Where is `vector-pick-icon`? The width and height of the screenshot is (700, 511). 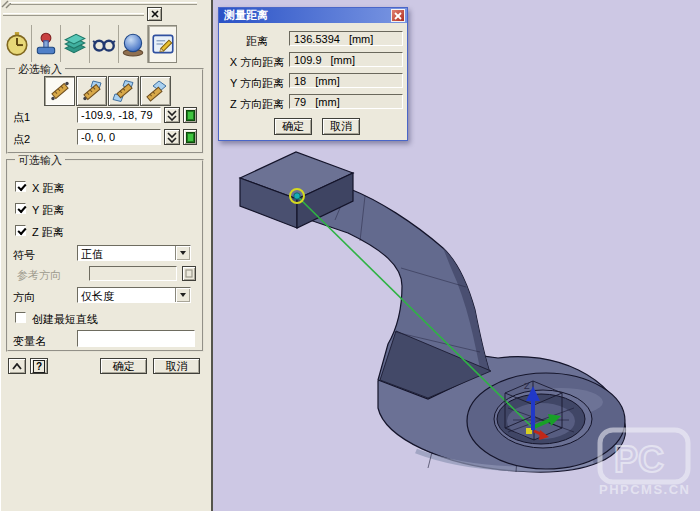
vector-pick-icon is located at coordinates (189, 274).